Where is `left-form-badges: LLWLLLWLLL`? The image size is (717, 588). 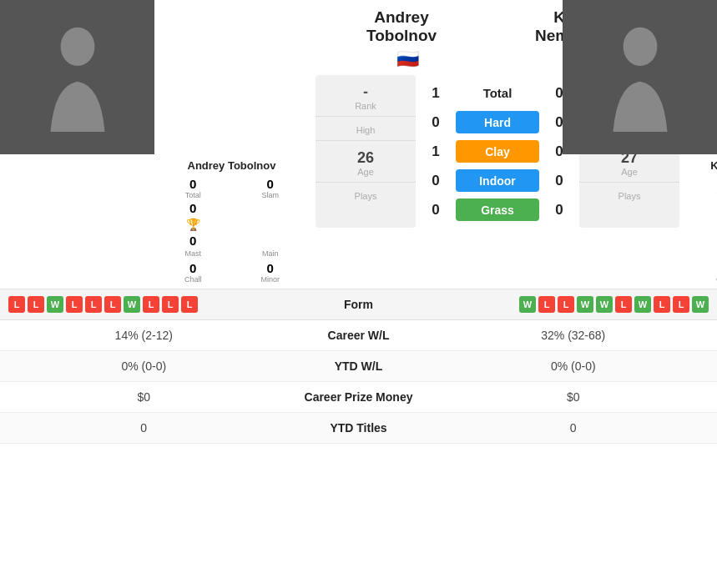 left-form-badges: LLWLLLWLLL is located at coordinates (159, 304).